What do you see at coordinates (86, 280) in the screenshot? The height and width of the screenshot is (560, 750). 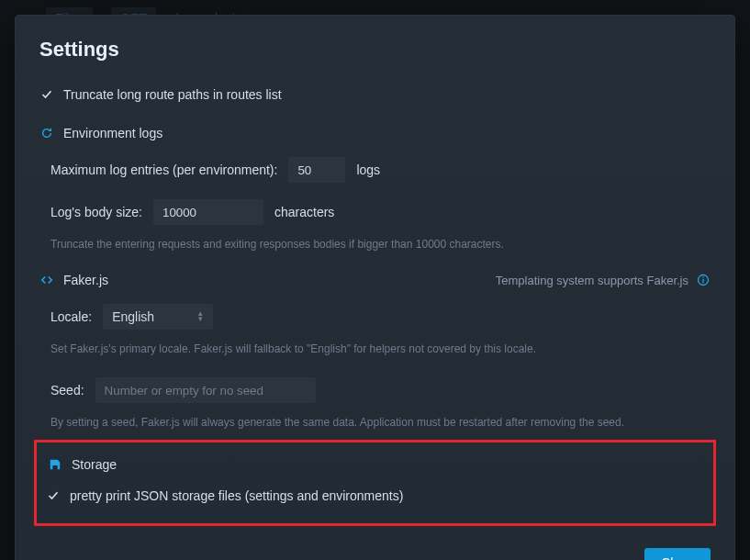 I see `faker-section-label: Faker.js` at bounding box center [86, 280].